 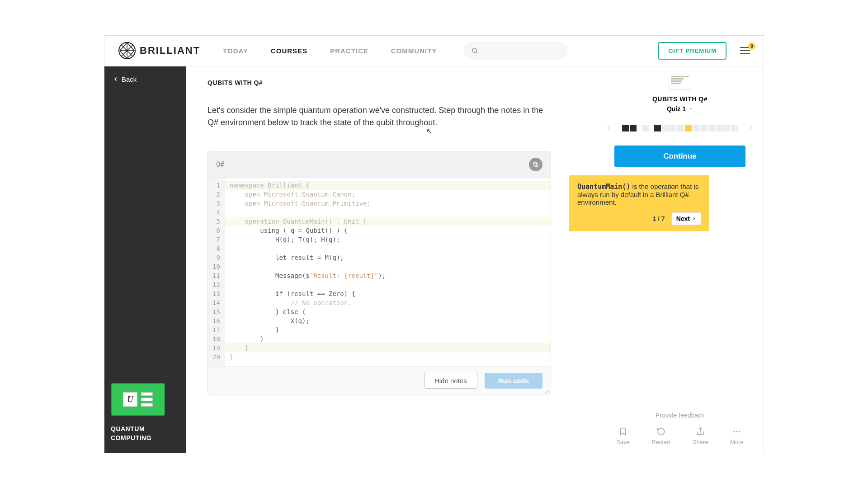 What do you see at coordinates (220, 164) in the screenshot?
I see `code-language-label: Q#` at bounding box center [220, 164].